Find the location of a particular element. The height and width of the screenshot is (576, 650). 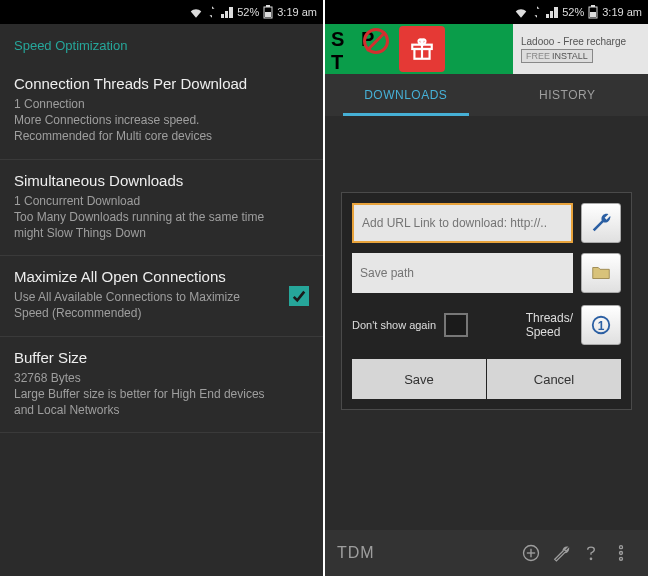

bottom-bar: TDM is located at coordinates (486, 553).